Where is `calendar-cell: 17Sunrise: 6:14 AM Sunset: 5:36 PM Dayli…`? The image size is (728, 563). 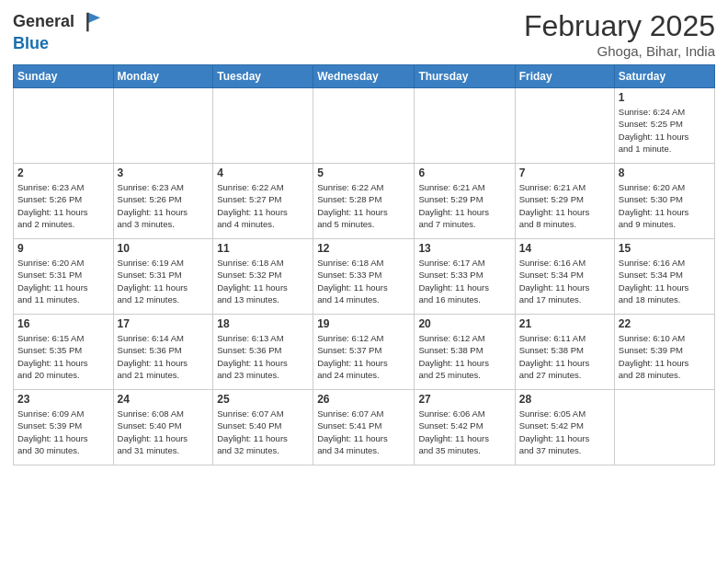
calendar-cell: 17Sunrise: 6:14 AM Sunset: 5:36 PM Dayli… is located at coordinates (164, 352).